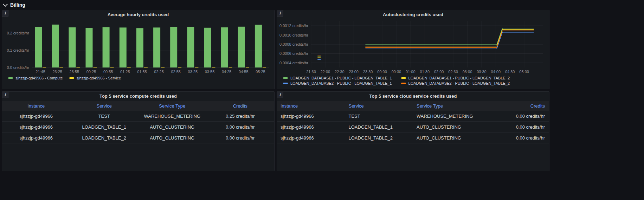  I want to click on panel-body: 21:3022:0022:3023:0023:3000:0000:3001:00…, so click(413, 52).